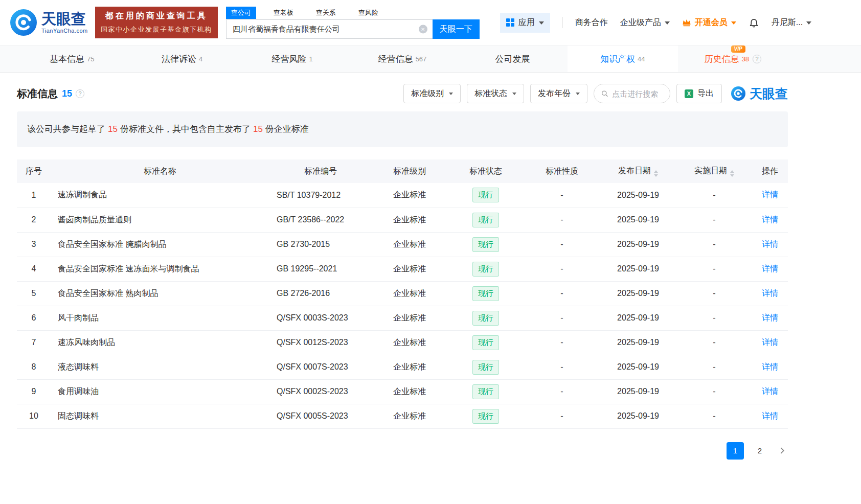  What do you see at coordinates (321, 342) in the screenshot?
I see `standard-code: Q/SFX 0012S-2023` at bounding box center [321, 342].